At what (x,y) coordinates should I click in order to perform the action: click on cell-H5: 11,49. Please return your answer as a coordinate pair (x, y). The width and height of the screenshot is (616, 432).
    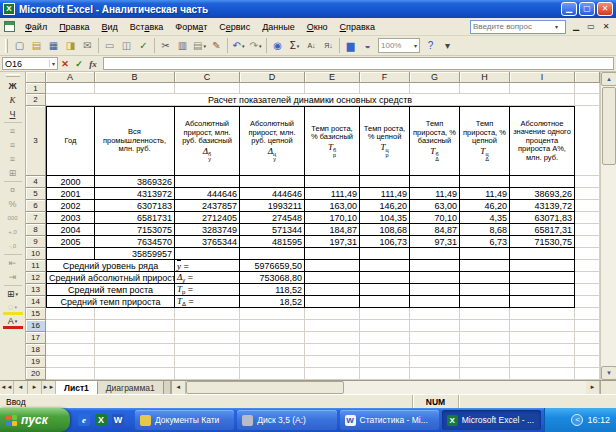
    Looking at the image, I should click on (485, 194).